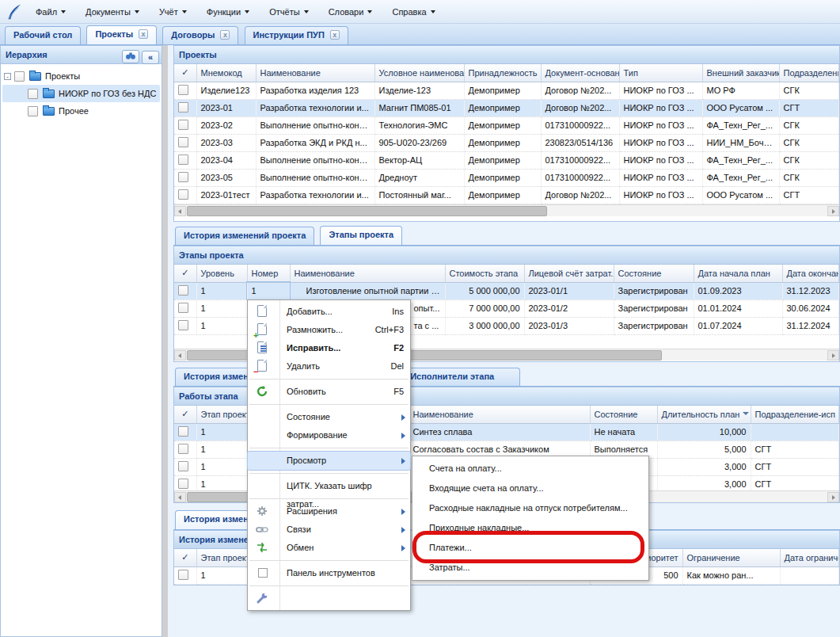 This screenshot has height=637, width=840. I want to click on menu-item-extensions: Расширения, so click(329, 512).